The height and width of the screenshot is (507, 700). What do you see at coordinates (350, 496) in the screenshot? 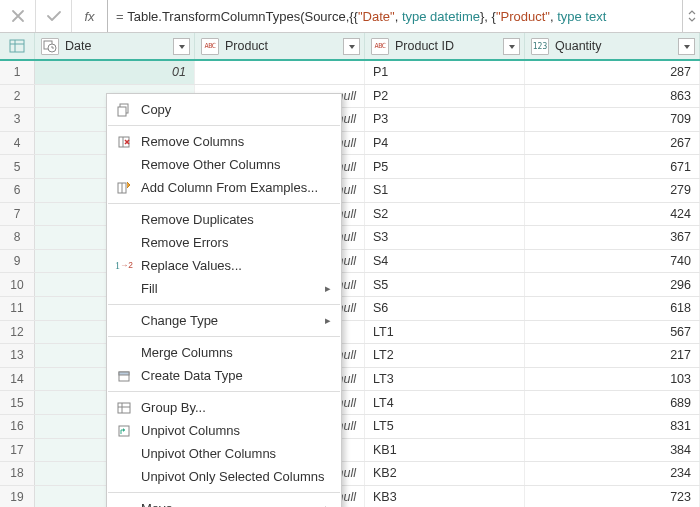
I see `table-row: 19nullnullKB3723` at bounding box center [350, 496].